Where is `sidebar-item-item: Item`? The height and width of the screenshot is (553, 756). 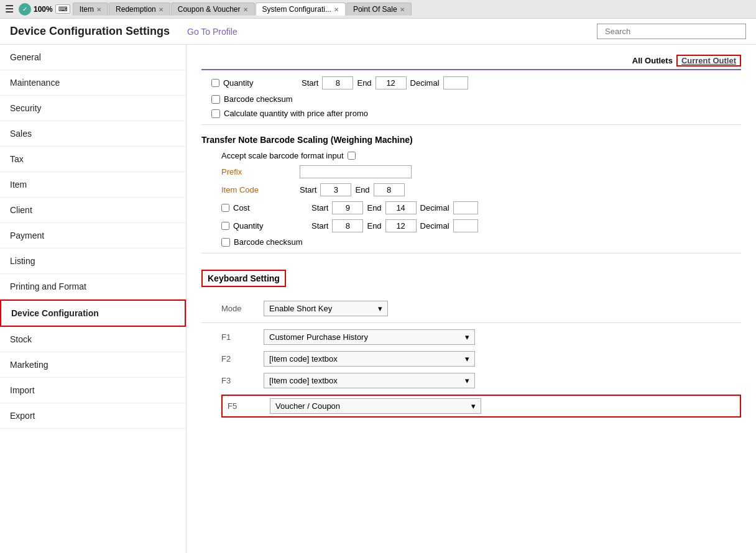
sidebar-item-item: Item is located at coordinates (93, 185).